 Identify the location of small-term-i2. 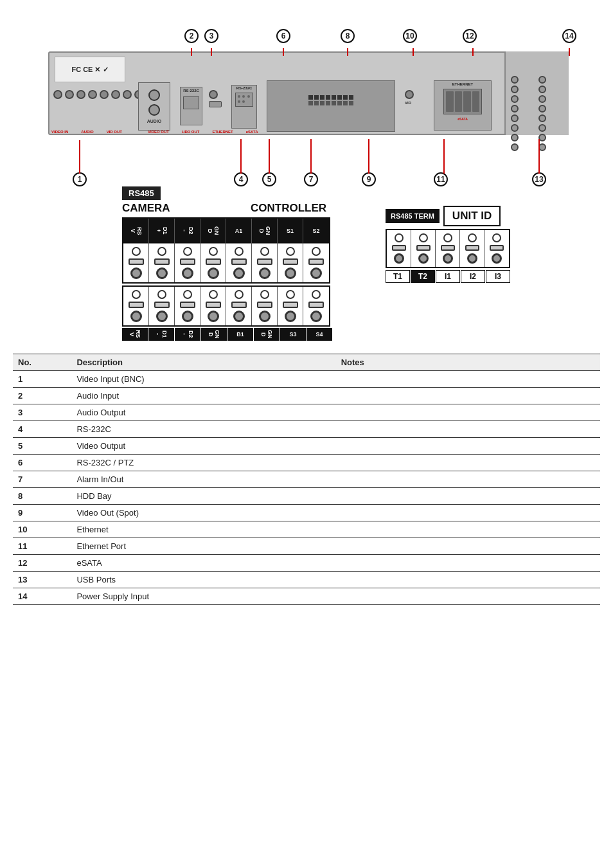
(472, 248).